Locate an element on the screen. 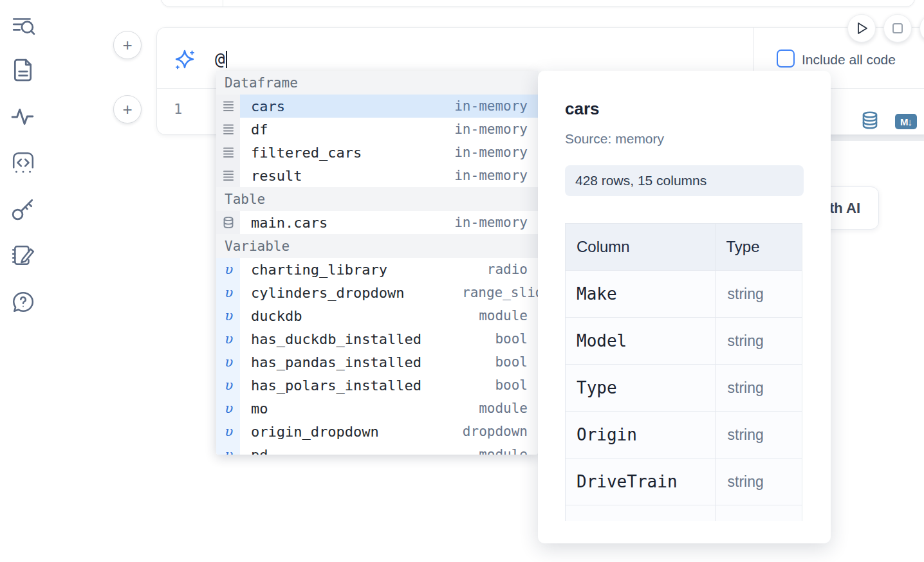  stop-button is located at coordinates (898, 28).